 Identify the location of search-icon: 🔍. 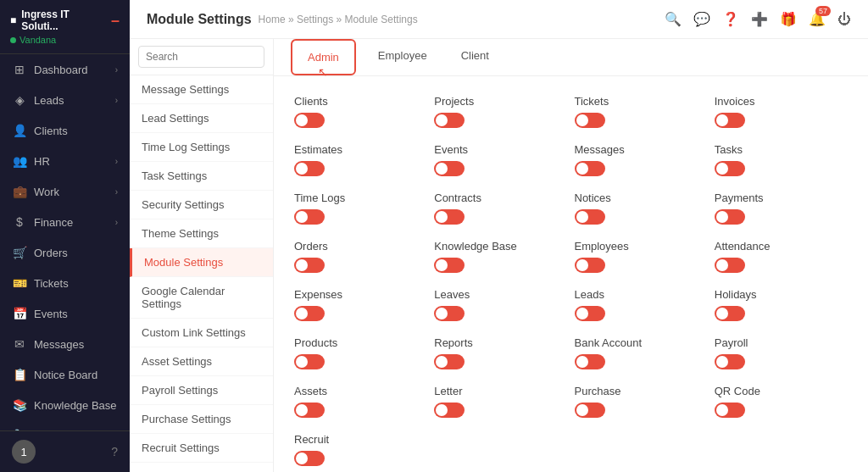
(673, 19).